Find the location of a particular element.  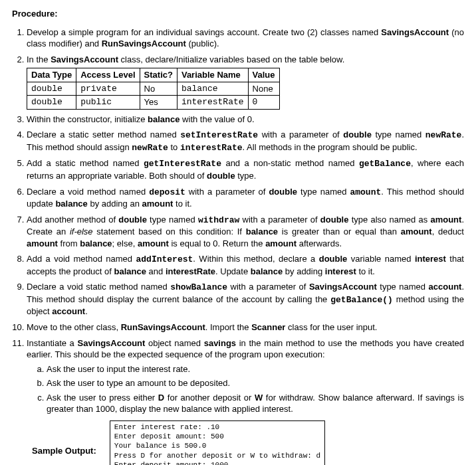

step-2: In the SavingsAccount class, declare/Ini… is located at coordinates (245, 82).